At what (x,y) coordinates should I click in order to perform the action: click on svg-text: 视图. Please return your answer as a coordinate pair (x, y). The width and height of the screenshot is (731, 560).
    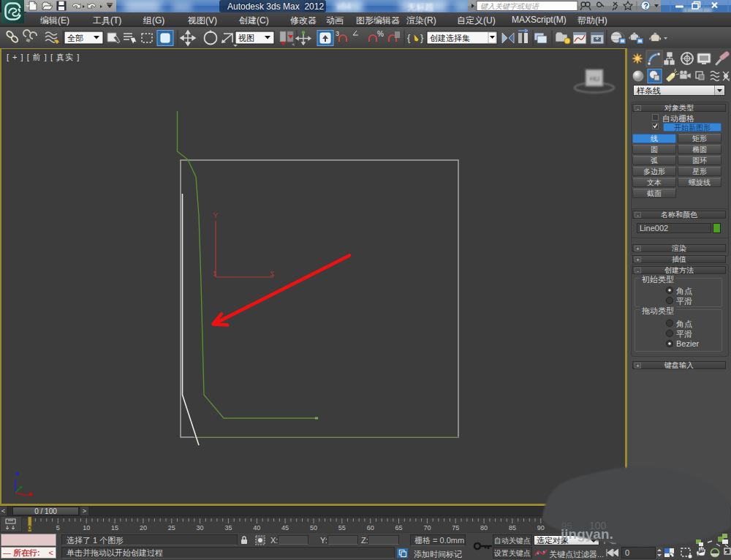
    Looking at the image, I should click on (246, 38).